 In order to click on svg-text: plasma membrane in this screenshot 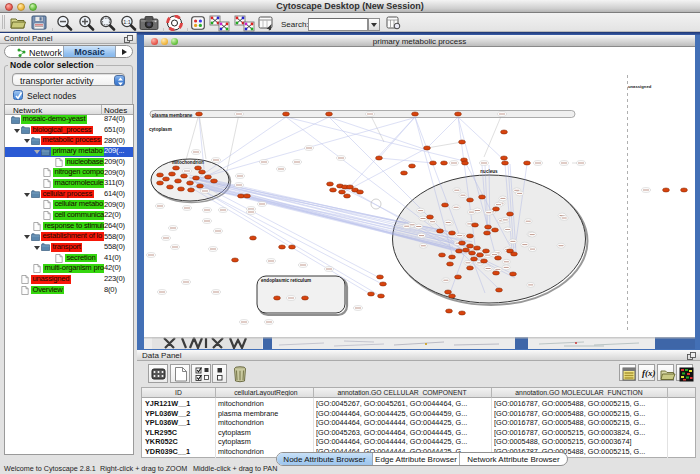, I will do `click(172, 116)`.